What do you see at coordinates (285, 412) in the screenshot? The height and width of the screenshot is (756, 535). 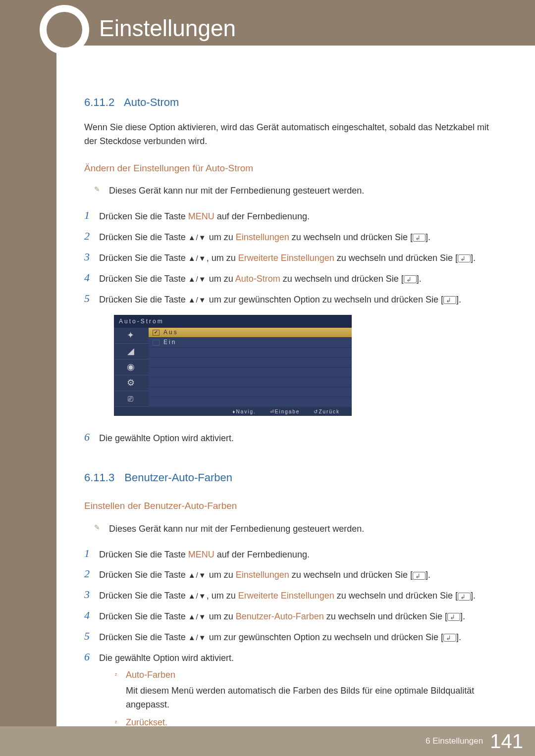 I see `osd-foot-enter: ⏎Eingabe` at bounding box center [285, 412].